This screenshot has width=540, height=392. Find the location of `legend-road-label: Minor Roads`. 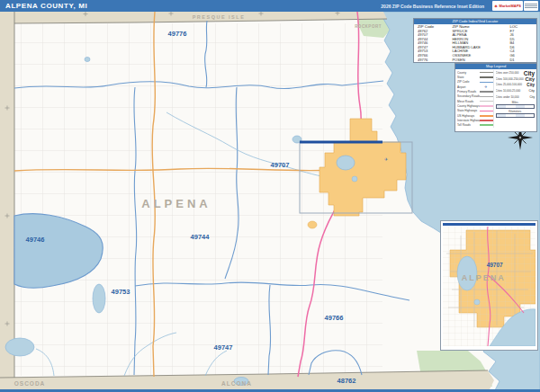

legend-road-label: Minor Roads is located at coordinates (468, 102).